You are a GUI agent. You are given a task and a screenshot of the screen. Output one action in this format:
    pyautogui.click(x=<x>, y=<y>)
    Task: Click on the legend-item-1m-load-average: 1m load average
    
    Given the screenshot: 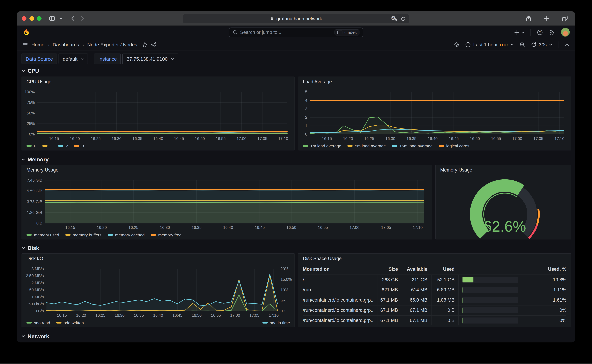 What is the action you would take?
    pyautogui.click(x=322, y=146)
    